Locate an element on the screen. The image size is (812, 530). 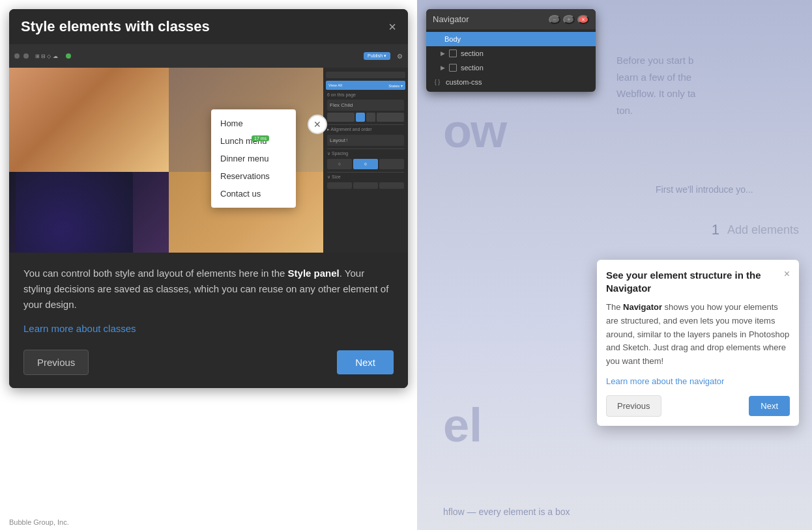
right-bg-text-ow: ow is located at coordinates (474, 131).